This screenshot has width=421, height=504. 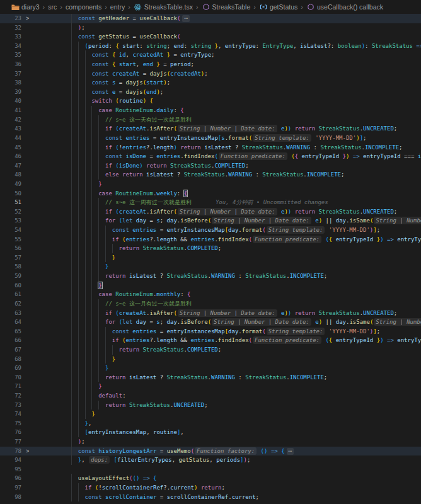 What do you see at coordinates (211, 83) in the screenshot?
I see `code-line-38: 38const s = dayjs(start);` at bounding box center [211, 83].